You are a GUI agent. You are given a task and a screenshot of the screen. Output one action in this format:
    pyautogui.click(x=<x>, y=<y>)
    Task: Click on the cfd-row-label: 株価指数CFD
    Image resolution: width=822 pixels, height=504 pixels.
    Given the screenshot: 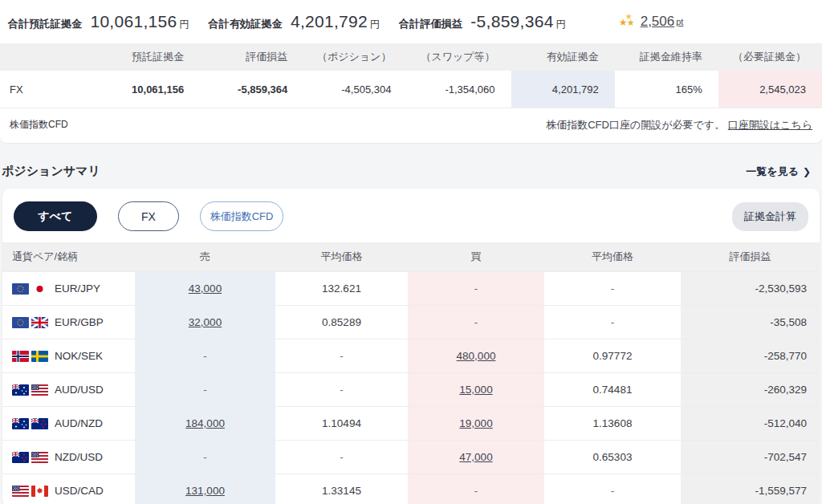 What is the action you would take?
    pyautogui.click(x=39, y=125)
    